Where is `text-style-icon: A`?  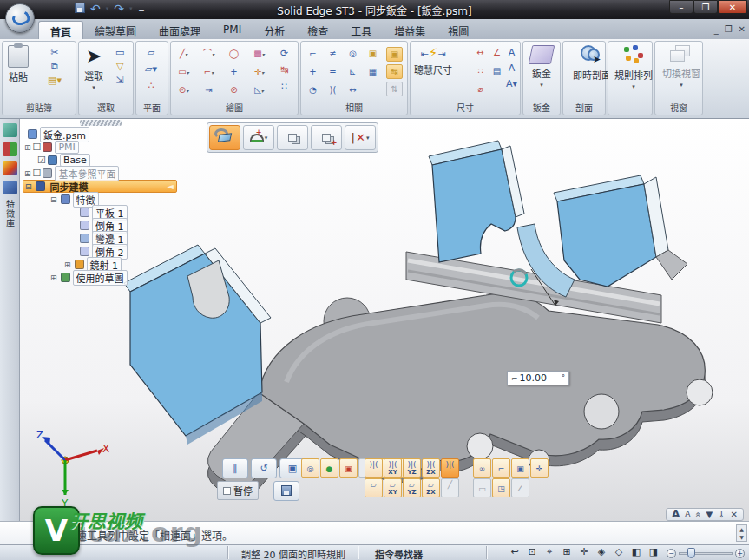
text-style-icon: A is located at coordinates (512, 52).